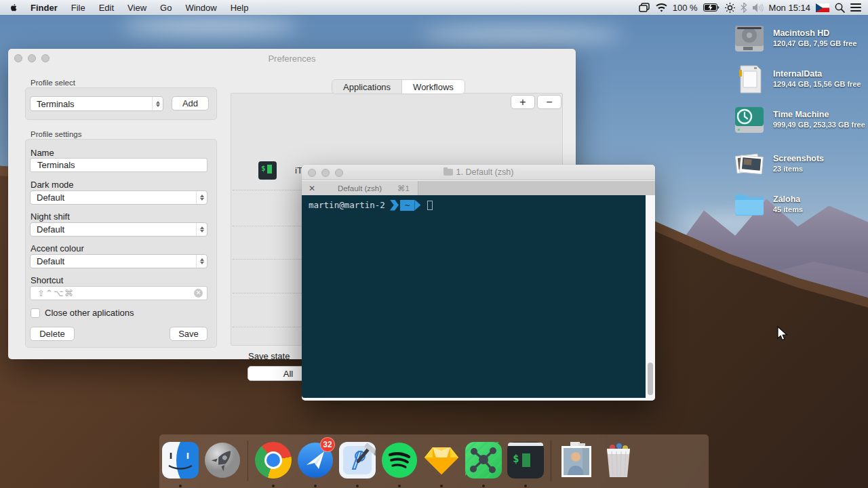 The width and height of the screenshot is (868, 488). Describe the element at coordinates (44, 7) in the screenshot. I see `menu-app-name: Finder` at that location.